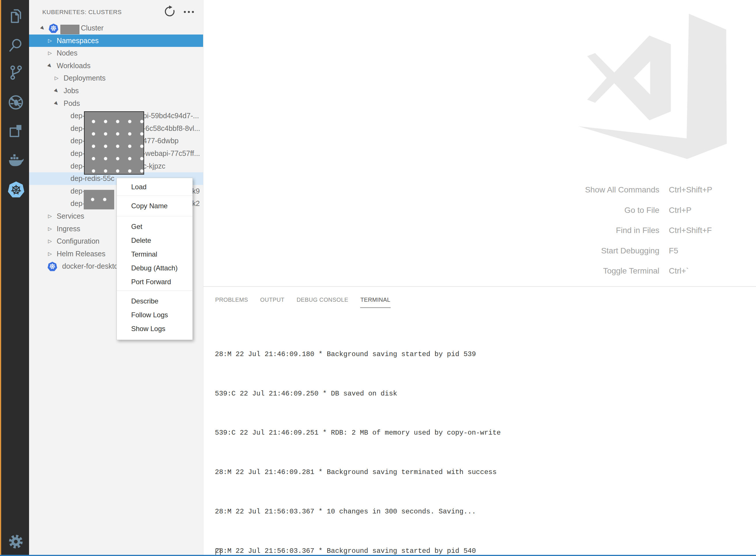  Describe the element at coordinates (482, 433) in the screenshot. I see `terminal-line: 539:C 22 Jul 21:46:09.251 * RDB: 2 MB of…` at that location.